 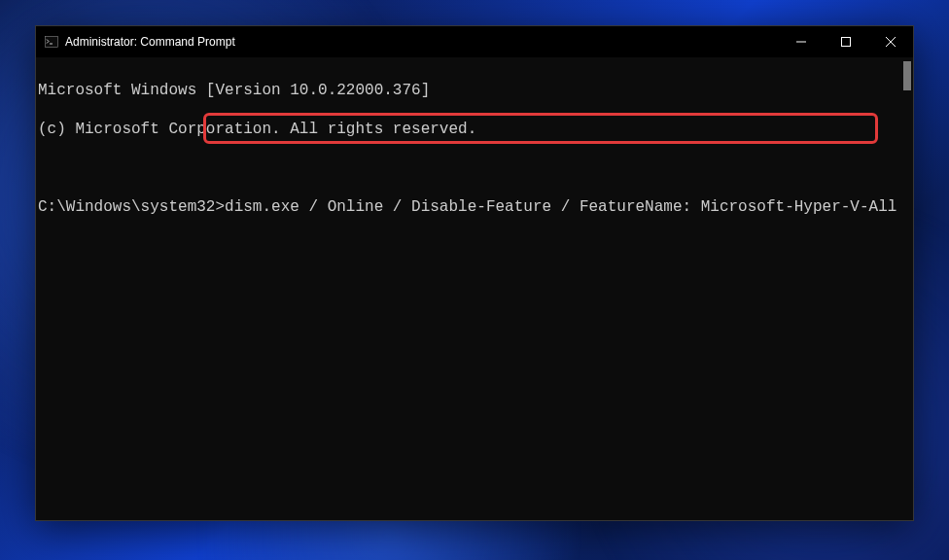 I want to click on window-title: Administrator: Command Prompt, so click(x=150, y=42).